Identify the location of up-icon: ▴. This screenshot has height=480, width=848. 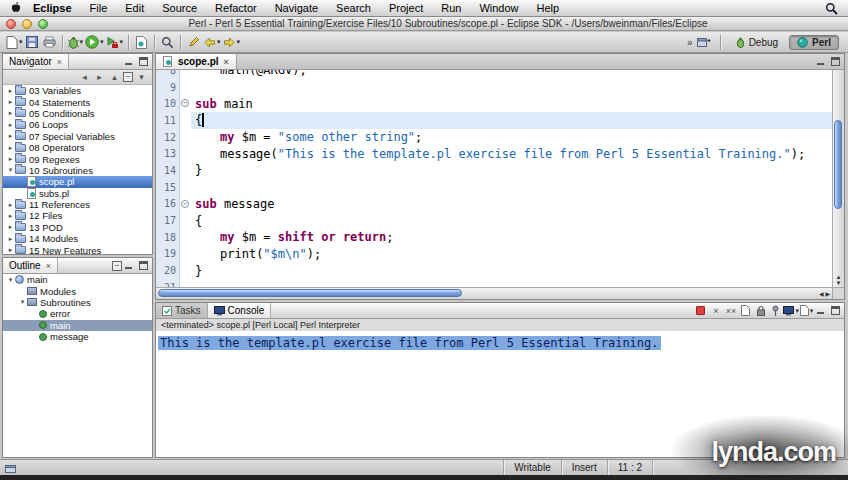
(114, 78).